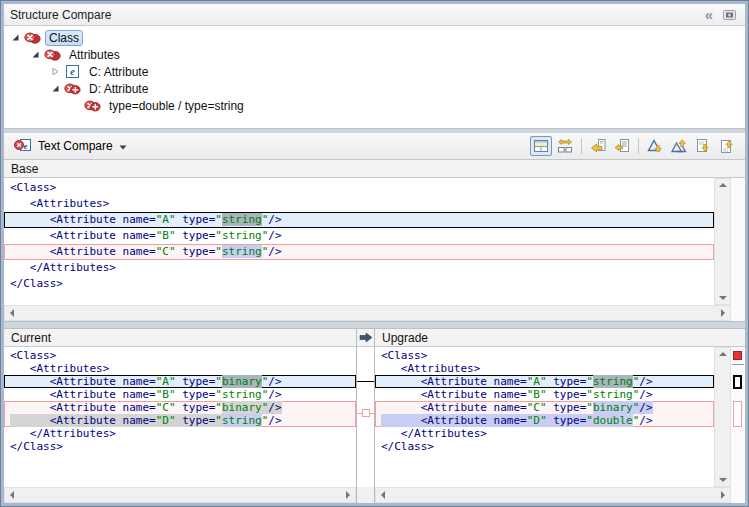 Image resolution: width=749 pixels, height=507 pixels. Describe the element at coordinates (72, 72) in the screenshot. I see `eattribute-icon: e` at that location.